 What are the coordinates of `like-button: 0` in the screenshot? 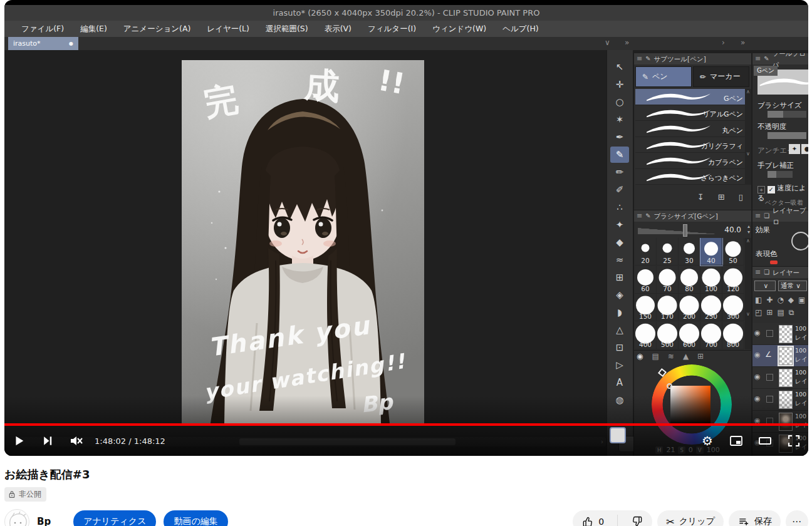 It's located at (593, 518).